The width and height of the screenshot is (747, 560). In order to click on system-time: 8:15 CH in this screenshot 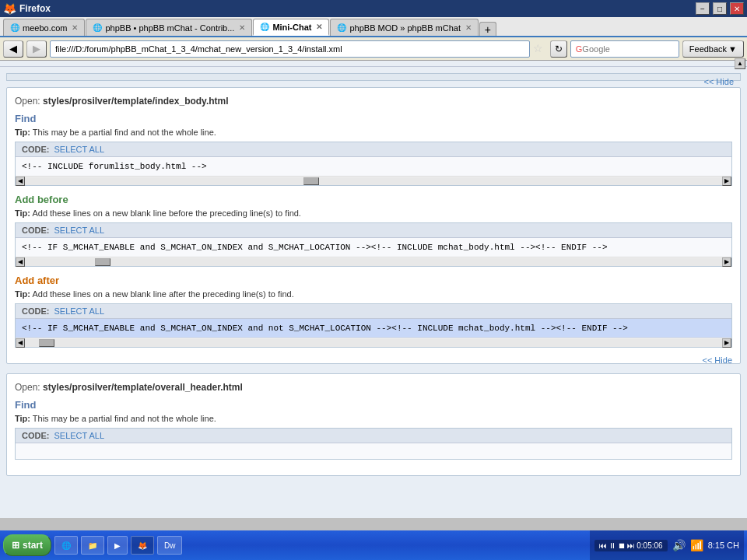, I will do `click(724, 545)`.